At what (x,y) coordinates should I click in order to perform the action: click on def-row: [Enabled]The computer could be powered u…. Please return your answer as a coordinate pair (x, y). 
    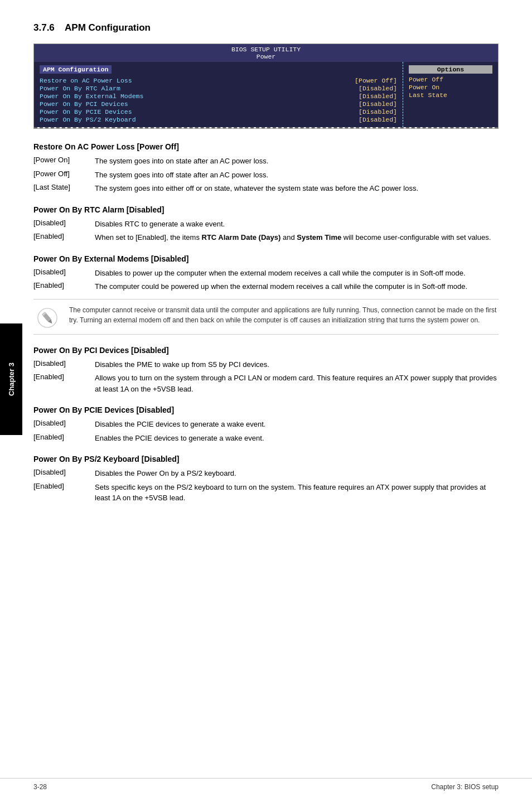
    Looking at the image, I should click on (266, 287).